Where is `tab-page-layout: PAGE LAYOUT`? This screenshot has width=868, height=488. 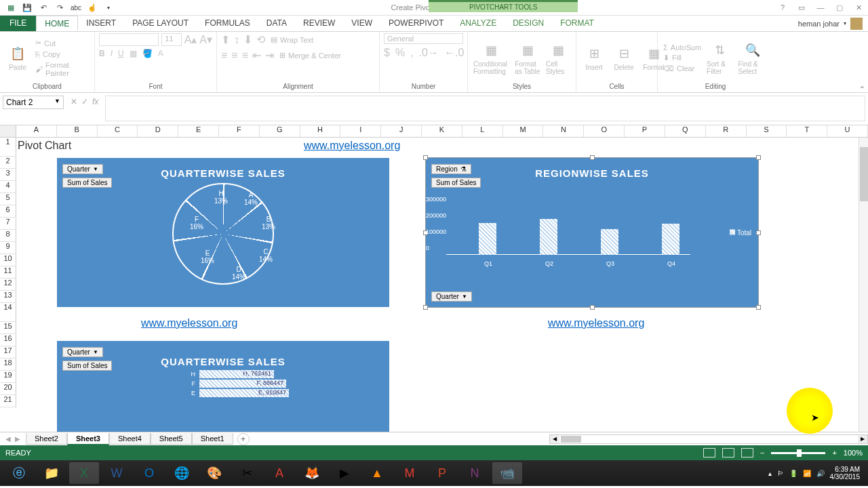 tab-page-layout: PAGE LAYOUT is located at coordinates (160, 23).